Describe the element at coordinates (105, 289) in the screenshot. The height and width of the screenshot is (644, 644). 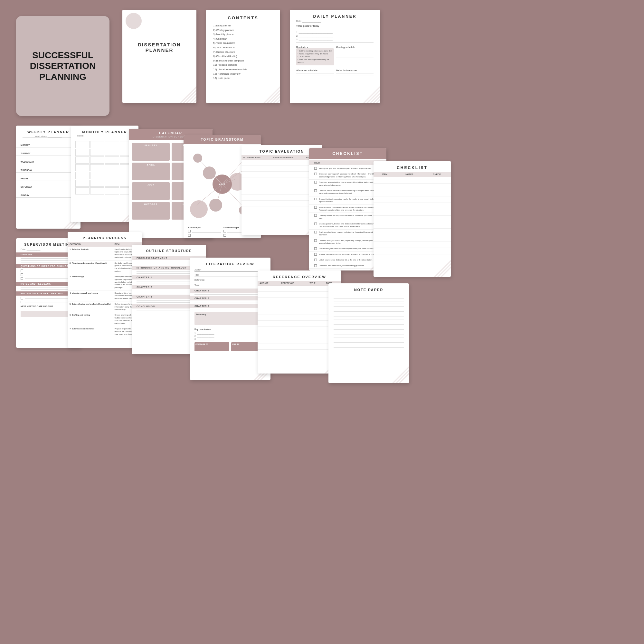
I see `planning-table: CATEGORY ITEM 1. Selecting the topic Ide…` at that location.